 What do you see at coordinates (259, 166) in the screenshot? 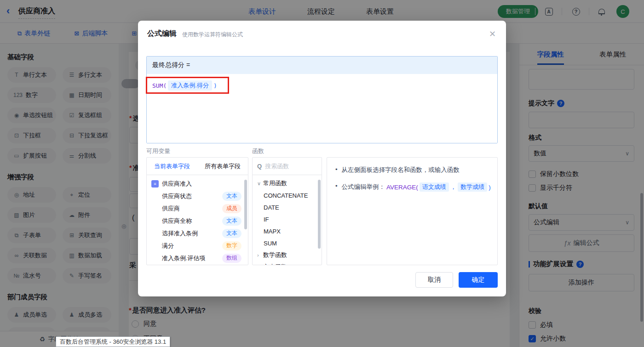
I see `search-icon: Q` at bounding box center [259, 166].